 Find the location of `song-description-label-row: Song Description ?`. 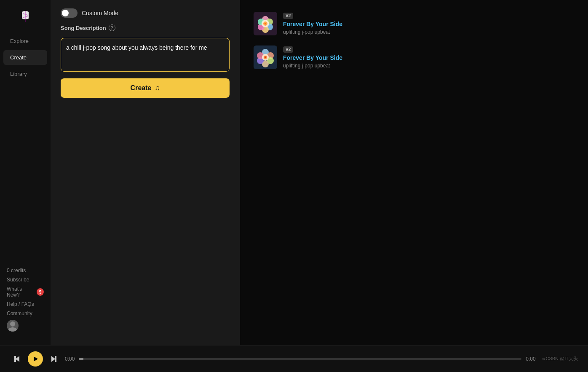

song-description-label-row: Song Description ? is located at coordinates (145, 28).